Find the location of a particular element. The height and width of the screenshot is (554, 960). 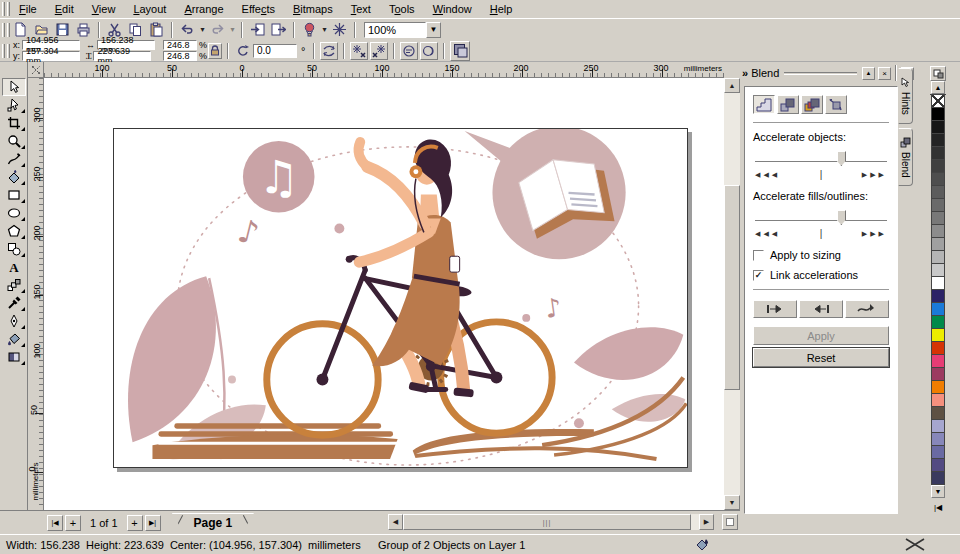

docker-close-button: × is located at coordinates (884, 74).